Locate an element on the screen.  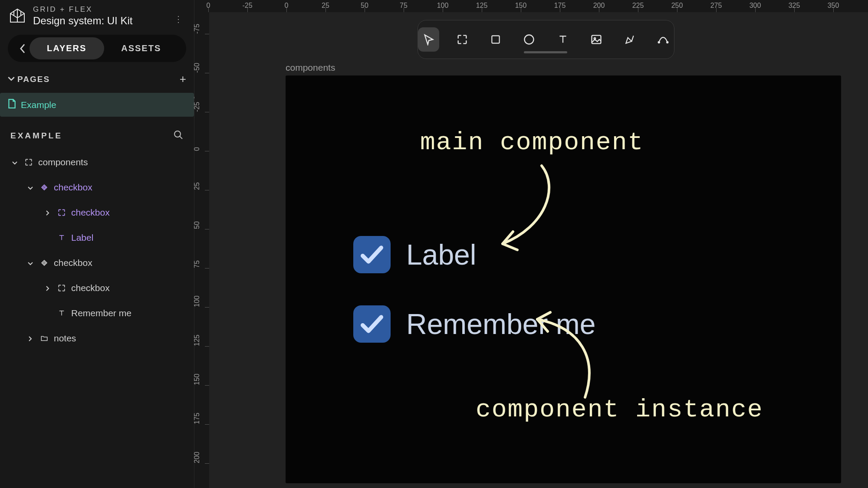
ruler-label: 50 is located at coordinates (197, 225).